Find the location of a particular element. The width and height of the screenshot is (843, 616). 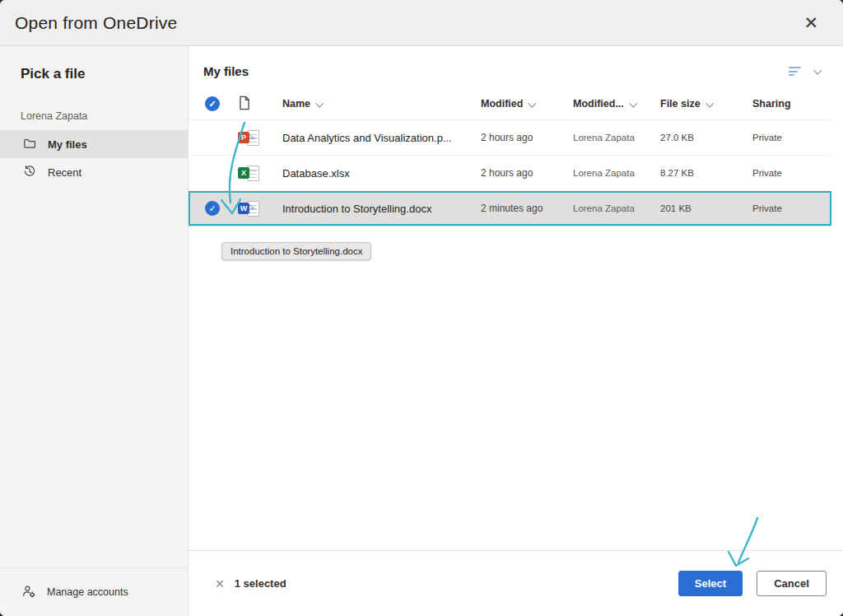

filename-tooltip: Introduction to Storytelling.docx is located at coordinates (296, 251).